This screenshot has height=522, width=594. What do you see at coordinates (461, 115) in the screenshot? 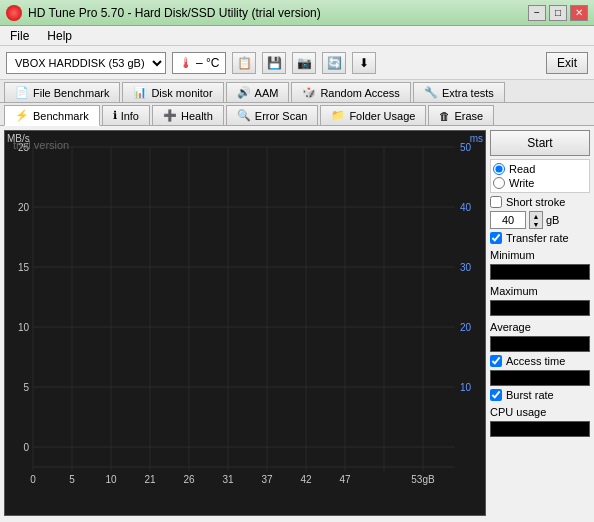
I see `tab-erase: 🗑 Erase` at bounding box center [461, 115].